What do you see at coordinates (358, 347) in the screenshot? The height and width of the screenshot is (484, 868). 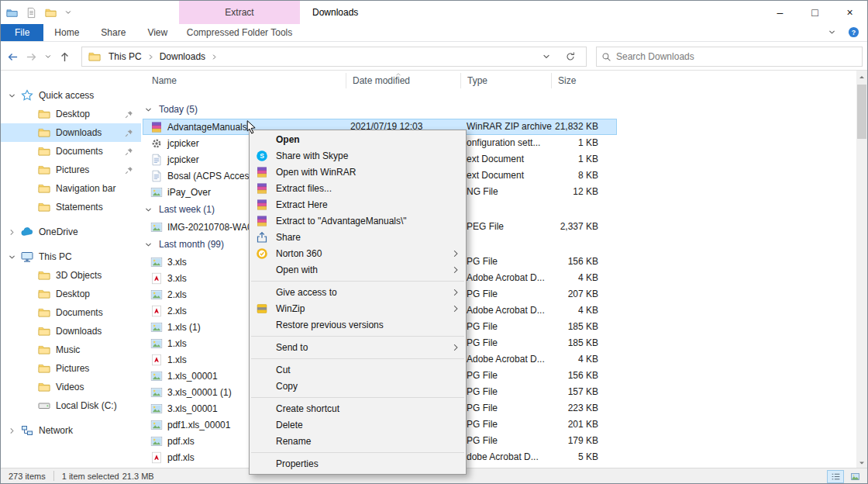 I see `menu-item-send-to: Send to` at bounding box center [358, 347].